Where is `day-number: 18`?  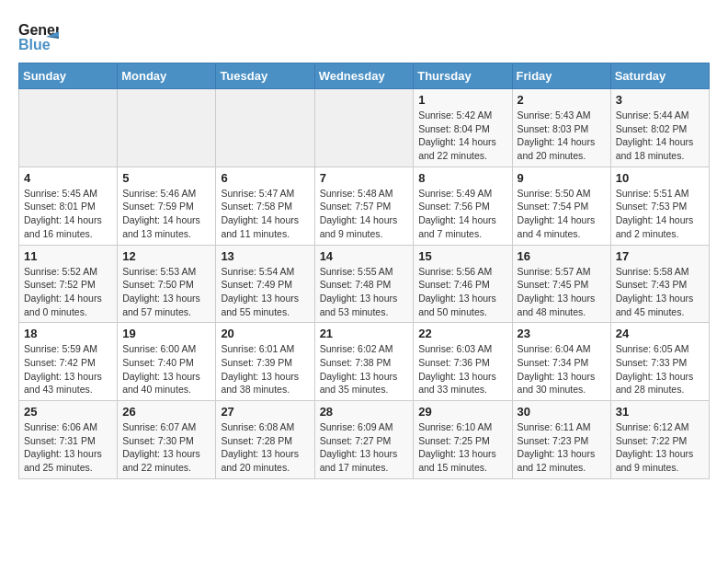
day-number: 18 is located at coordinates (68, 333).